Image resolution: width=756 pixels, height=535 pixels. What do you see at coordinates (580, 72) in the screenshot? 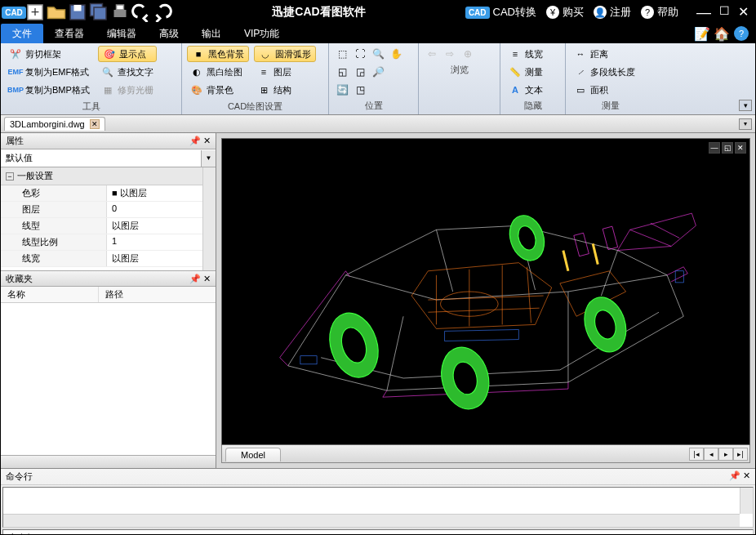
I see `polyline-icon: ⟋` at bounding box center [580, 72].